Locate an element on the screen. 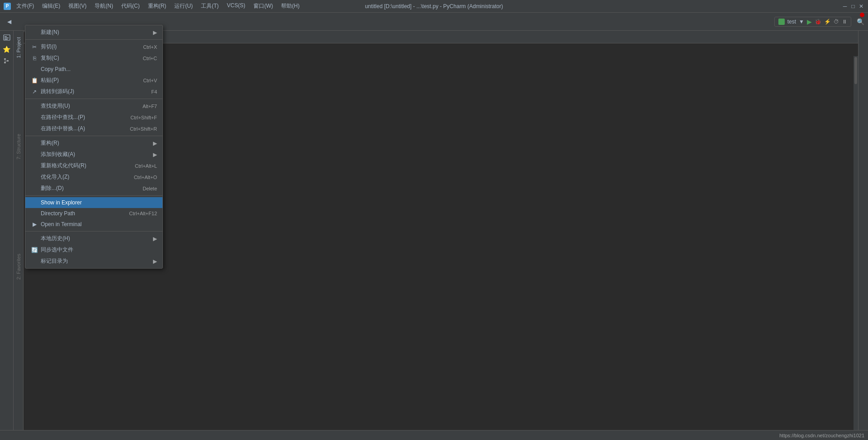 This screenshot has width=868, height=440. ctx-local-history-arrow: ▶ is located at coordinates (155, 239).